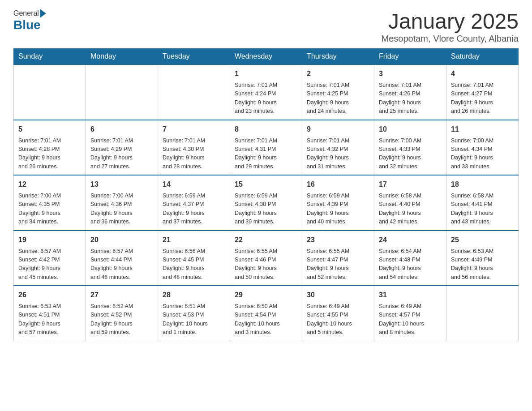  I want to click on day-info: Sunrise: 6:58 AM Sunset: 4:40 PM Dayligh…, so click(410, 209).